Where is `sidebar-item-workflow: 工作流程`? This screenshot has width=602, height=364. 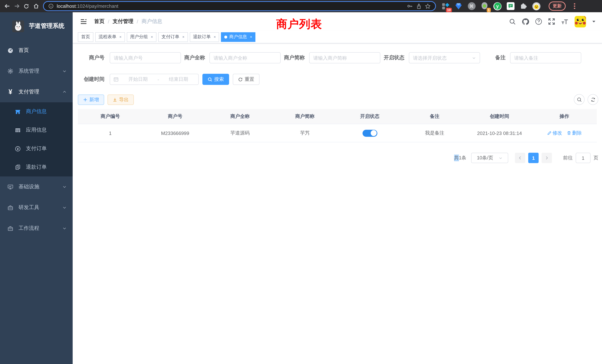 sidebar-item-workflow: 工作流程 is located at coordinates (36, 228).